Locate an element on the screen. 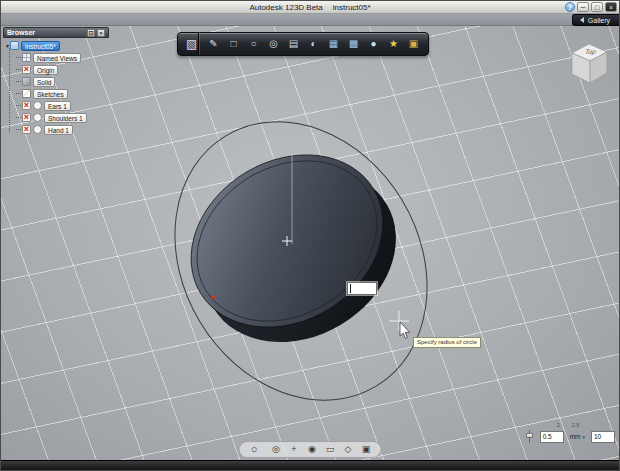 Image resolution: width=620 pixels, height=471 pixels. text-caret is located at coordinates (350, 288).